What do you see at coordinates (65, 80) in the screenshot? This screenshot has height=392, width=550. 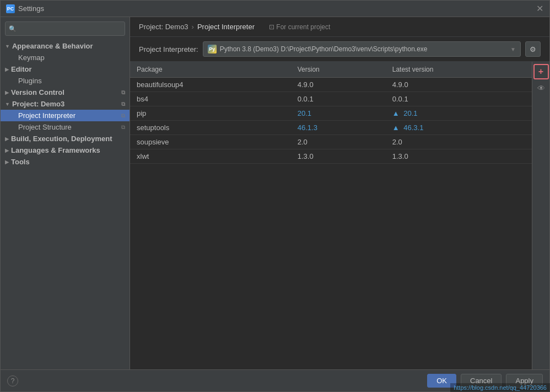 I see `sidebar-item-plugins: Plugins` at bounding box center [65, 80].